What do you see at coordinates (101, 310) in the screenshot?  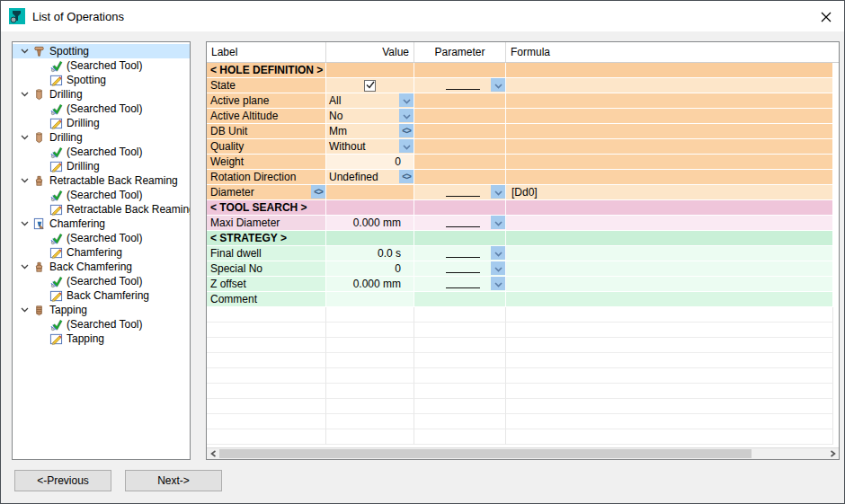 I see `tree-item-tapping: Tapping` at bounding box center [101, 310].